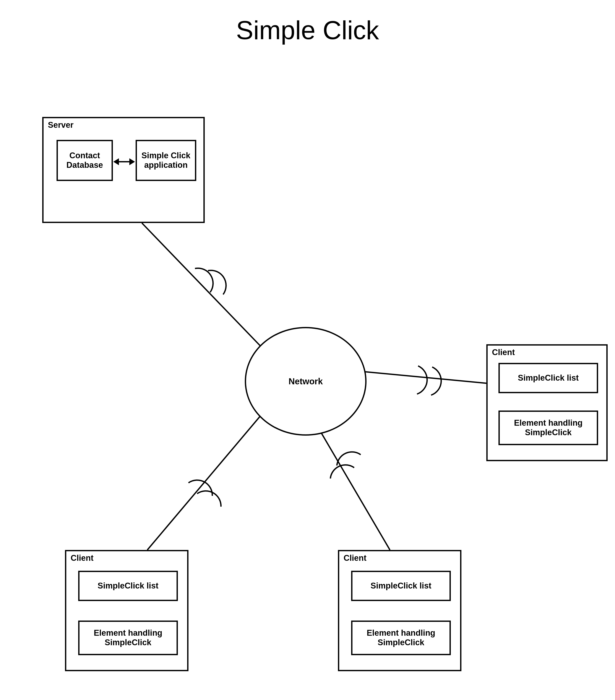 This screenshot has height=700, width=615. What do you see at coordinates (308, 30) in the screenshot?
I see `diagram-title: Simple Click` at bounding box center [308, 30].